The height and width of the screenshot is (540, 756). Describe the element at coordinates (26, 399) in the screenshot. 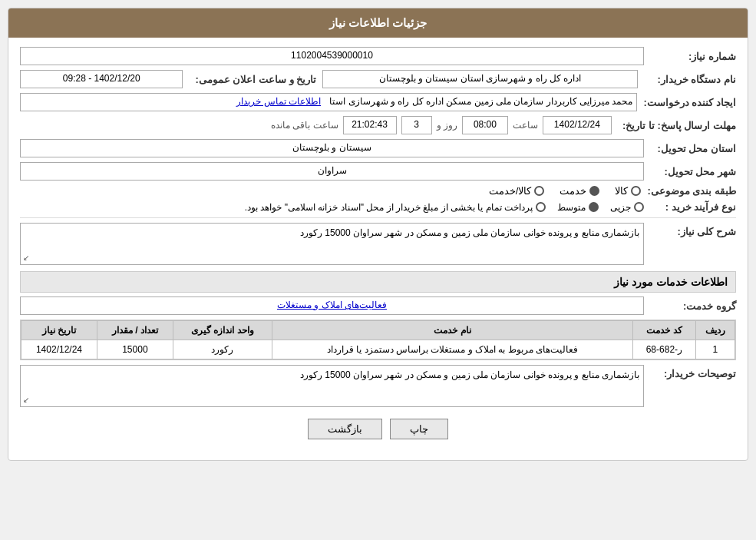

I see `resize-icon-2: ↙` at that location.